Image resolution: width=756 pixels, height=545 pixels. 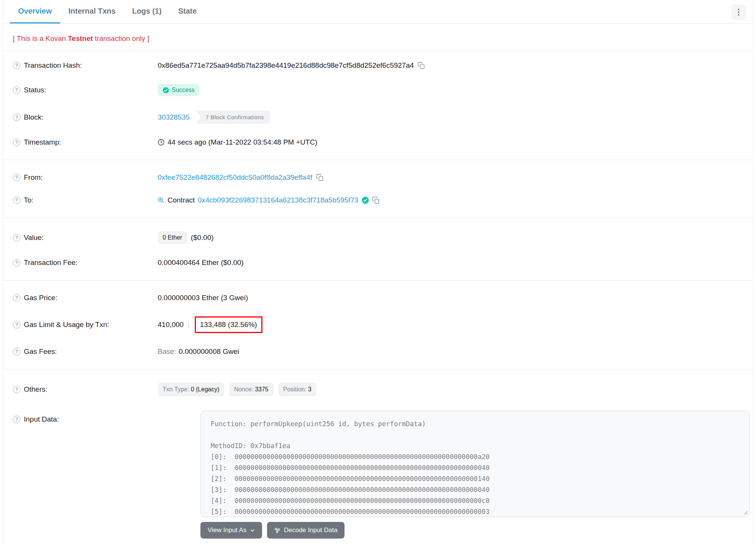 I want to click on input-data-textarea: Function: performUpkeep(uint256 id, byte…, so click(x=475, y=464).